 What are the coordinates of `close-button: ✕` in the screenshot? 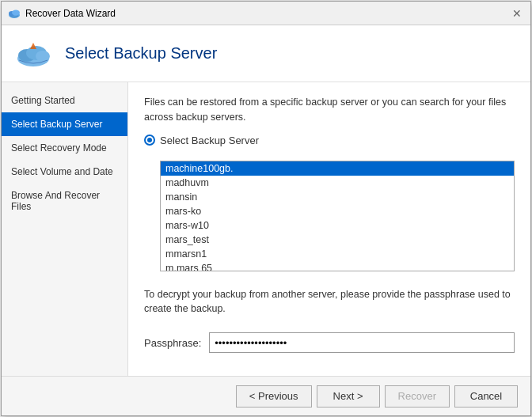 It's located at (517, 13).